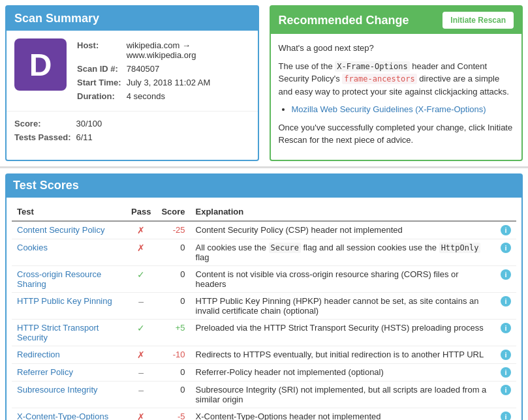  Describe the element at coordinates (343, 252) in the screenshot. I see `explanation-cell: All cookies use the Secure flag and all …` at that location.